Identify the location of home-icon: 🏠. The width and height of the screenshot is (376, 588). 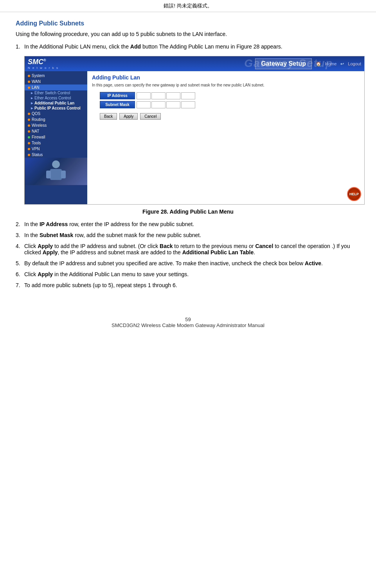
(318, 64).